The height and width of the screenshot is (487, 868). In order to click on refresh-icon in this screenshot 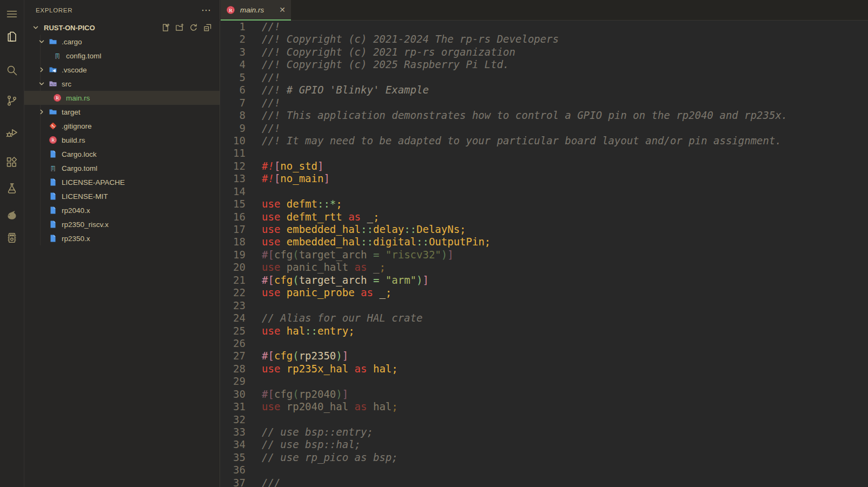, I will do `click(194, 28)`.